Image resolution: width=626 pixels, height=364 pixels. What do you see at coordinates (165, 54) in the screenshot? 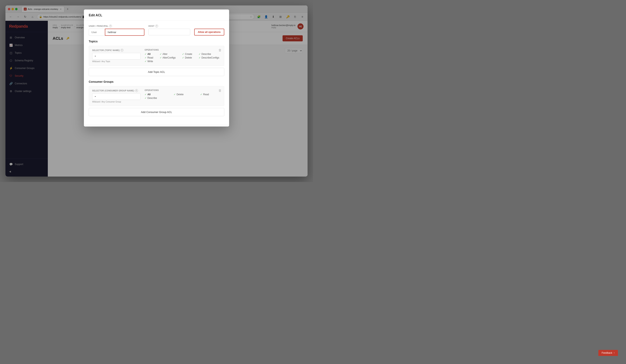
I see `op-alter-label: Alter` at bounding box center [165, 54].